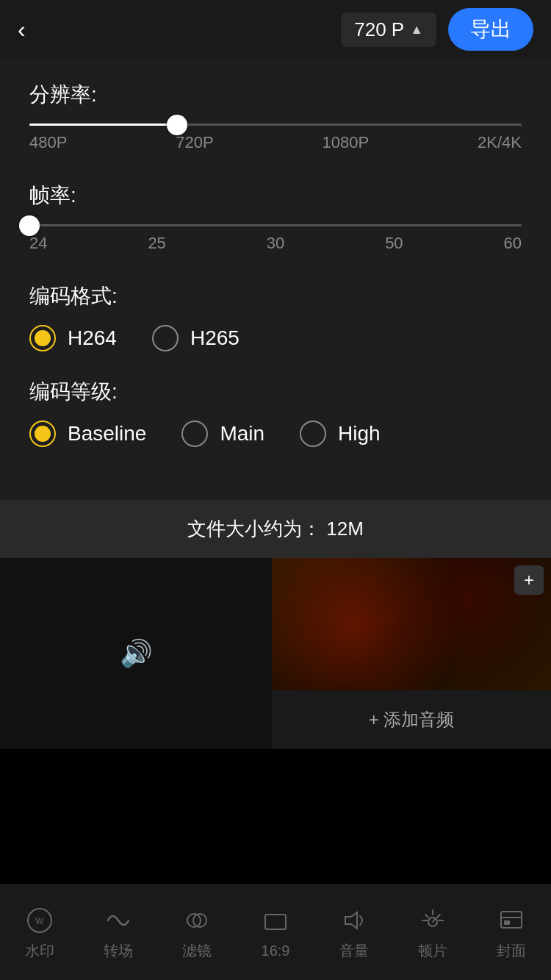  I want to click on res-label-720: 720P, so click(194, 143).